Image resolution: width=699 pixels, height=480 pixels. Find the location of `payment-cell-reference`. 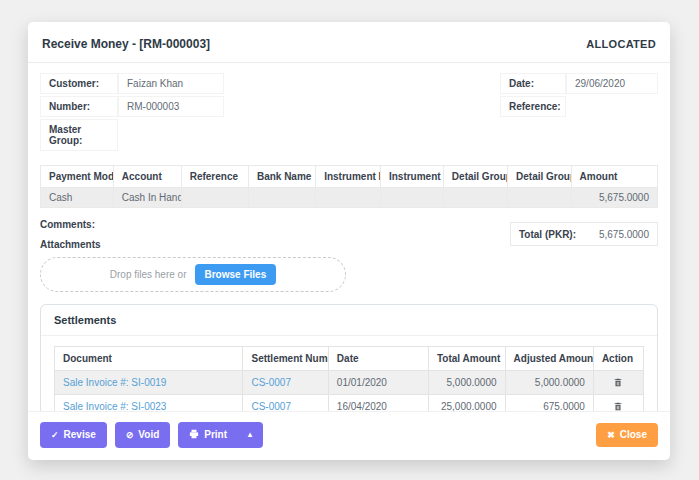

payment-cell-reference is located at coordinates (214, 198).